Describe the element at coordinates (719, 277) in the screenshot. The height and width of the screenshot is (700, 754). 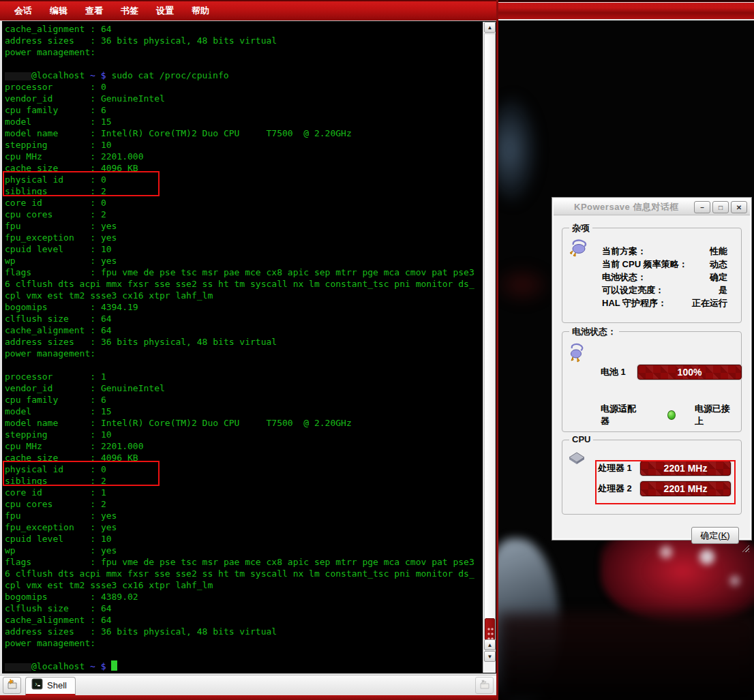
I see `misc-row-value: 确定` at that location.